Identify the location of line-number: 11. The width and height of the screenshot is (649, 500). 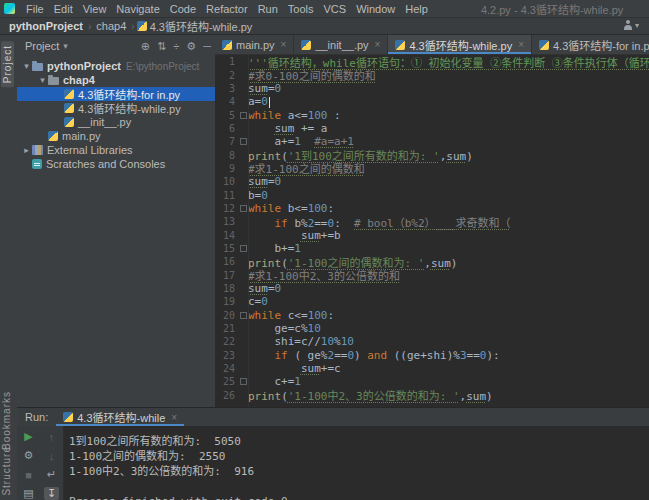
(226, 196).